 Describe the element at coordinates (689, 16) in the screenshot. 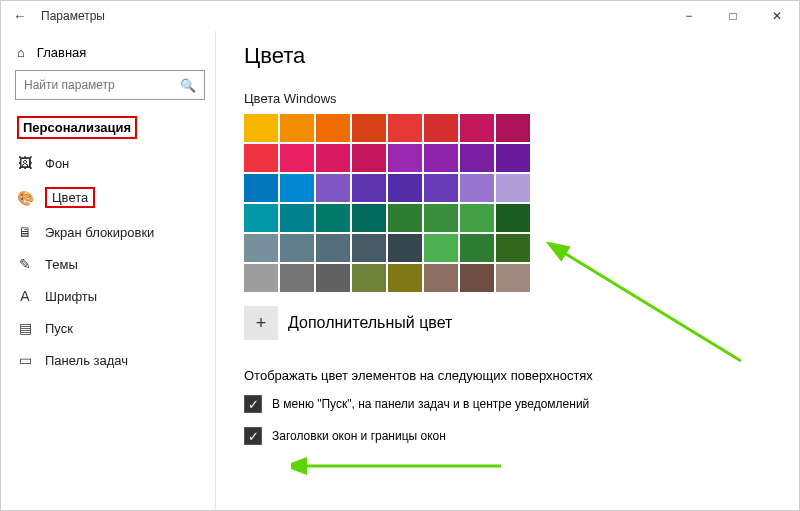

I see `minimize-button: −` at that location.